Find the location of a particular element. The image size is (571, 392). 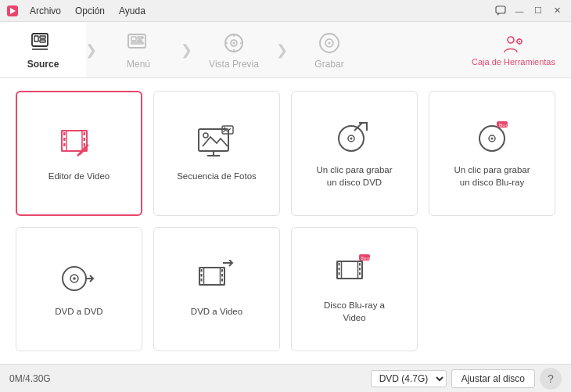

minimize-button: — is located at coordinates (519, 11).